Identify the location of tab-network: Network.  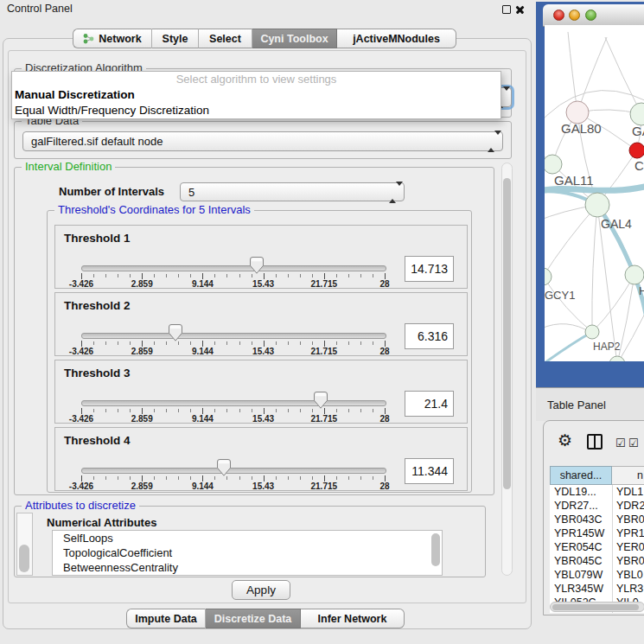
(112, 38).